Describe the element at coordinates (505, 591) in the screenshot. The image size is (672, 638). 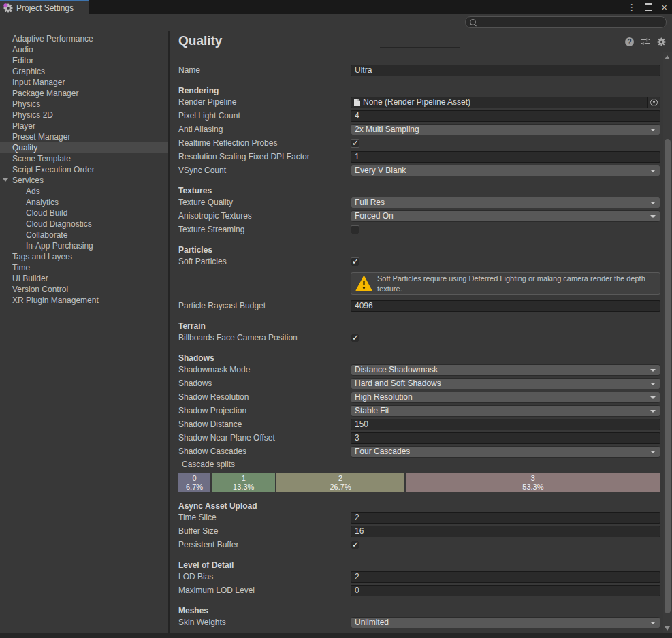
I see `maximum-lod-level-input` at that location.